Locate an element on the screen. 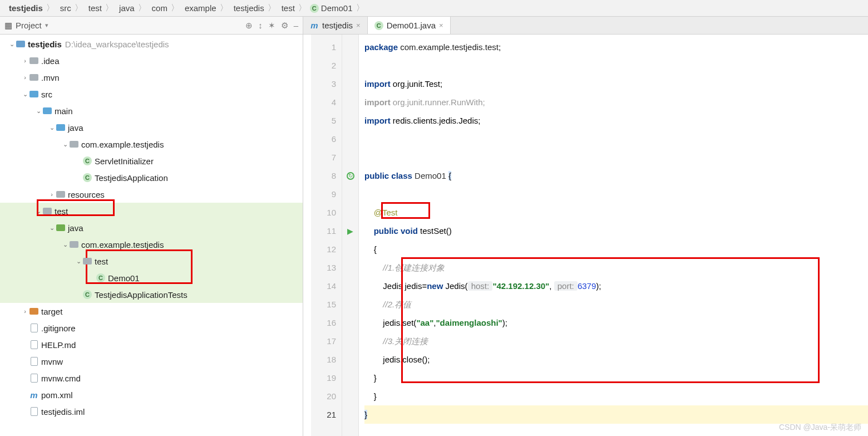 Image resolution: width=868 pixels, height=436 pixels. toolbar-action: ⊕ is located at coordinates (249, 26).